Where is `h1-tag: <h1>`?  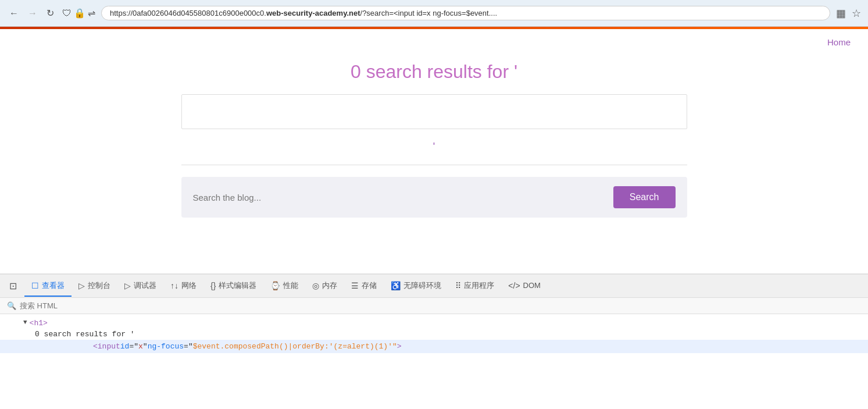 h1-tag: <h1> is located at coordinates (38, 323).